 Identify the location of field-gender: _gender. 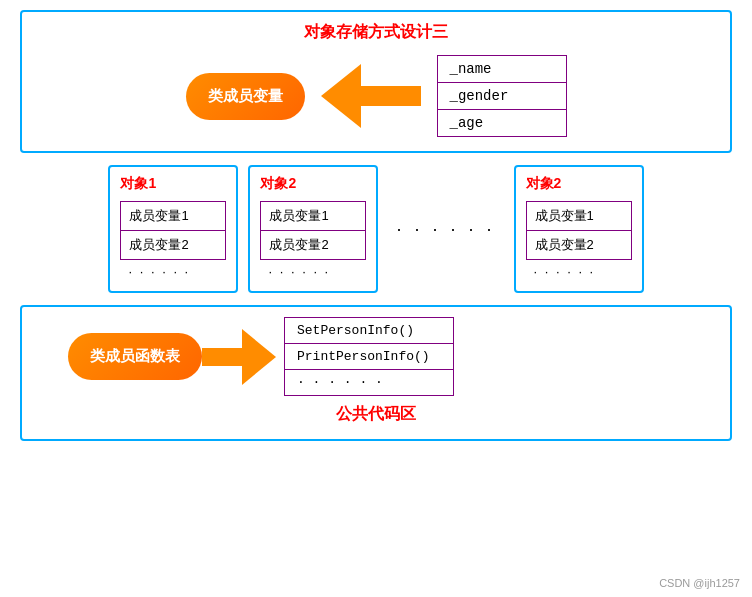
(502, 96).